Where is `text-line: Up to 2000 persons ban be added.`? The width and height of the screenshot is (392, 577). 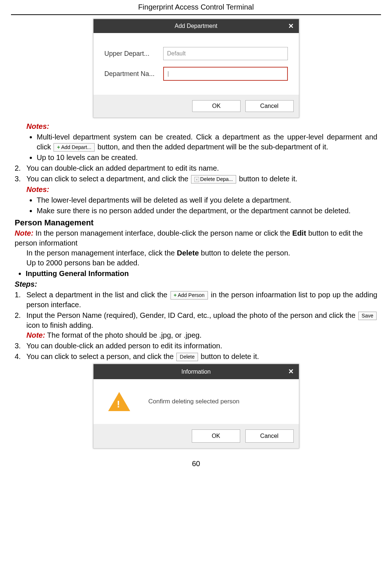 text-line: Up to 2000 persons ban be added. is located at coordinates (202, 263).